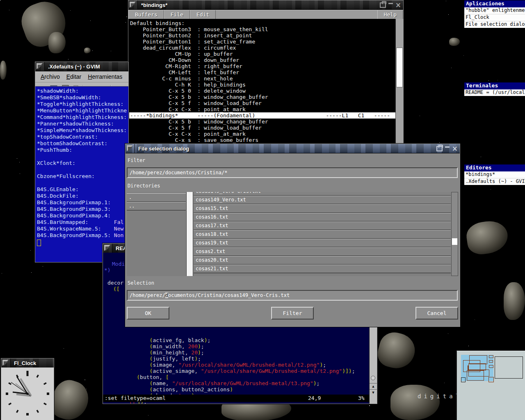 The height and width of the screenshot is (420, 525). I want to click on file-row: cosas15.txt, so click(322, 208).